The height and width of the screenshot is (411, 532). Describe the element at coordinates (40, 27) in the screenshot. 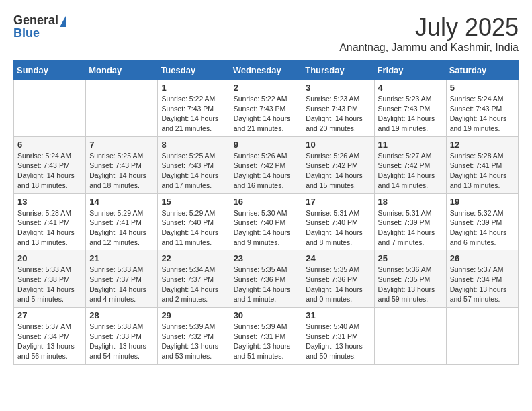

I see `logo: General Blue` at that location.